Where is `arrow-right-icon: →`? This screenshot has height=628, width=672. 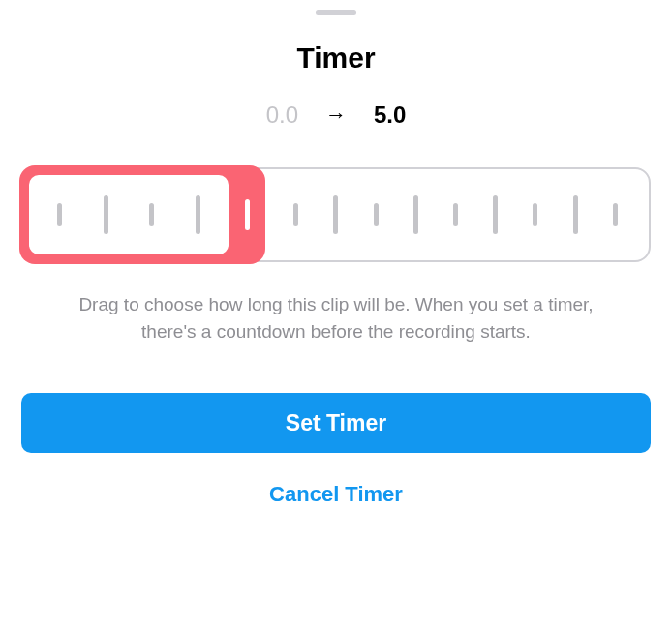
arrow-right-icon: → is located at coordinates (336, 115).